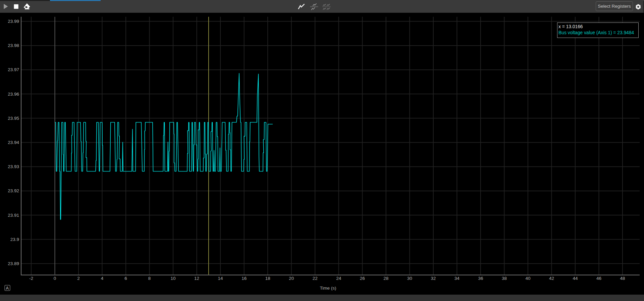  What do you see at coordinates (328, 288) in the screenshot?
I see `svg-text: Time (s)` at bounding box center [328, 288].